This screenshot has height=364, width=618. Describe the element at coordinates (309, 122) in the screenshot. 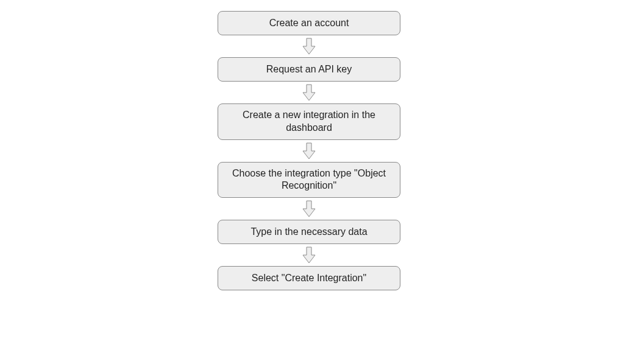

I see `flow-step-3: Create a new integration in the dashboar…` at that location.